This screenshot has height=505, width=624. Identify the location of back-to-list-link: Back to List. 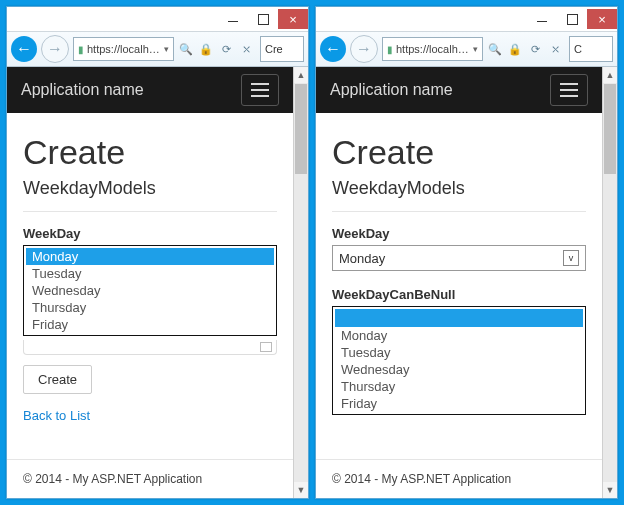
(56, 416).